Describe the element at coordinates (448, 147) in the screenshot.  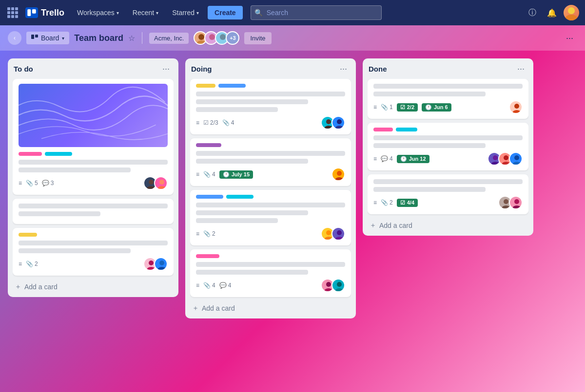
I see `card-done-2: ≡ 💬 4 🕐 Jun 12` at that location.